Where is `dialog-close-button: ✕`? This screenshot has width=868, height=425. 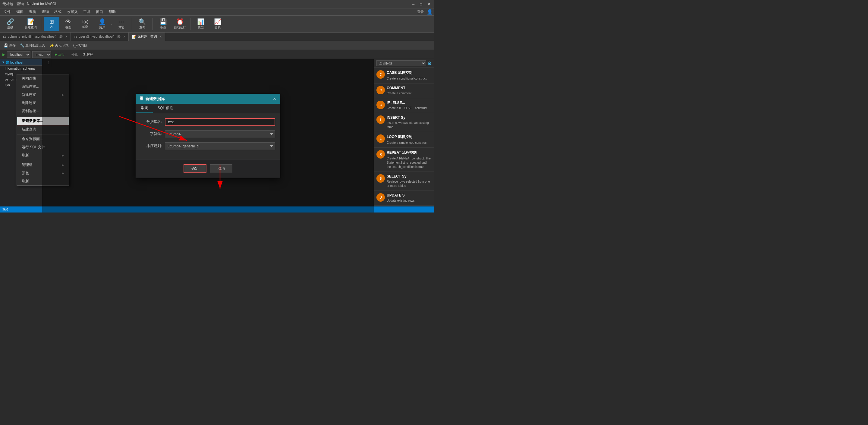
dialog-close-button: ✕ is located at coordinates (274, 99).